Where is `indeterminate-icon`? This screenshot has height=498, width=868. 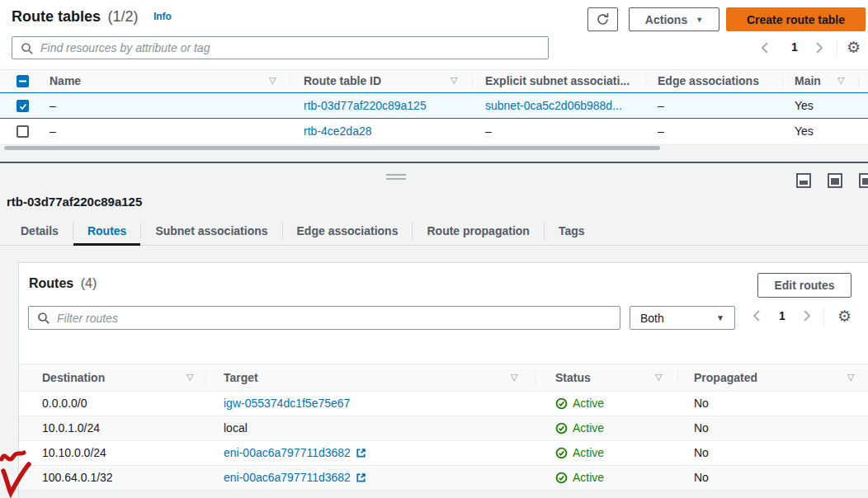 indeterminate-icon is located at coordinates (23, 81).